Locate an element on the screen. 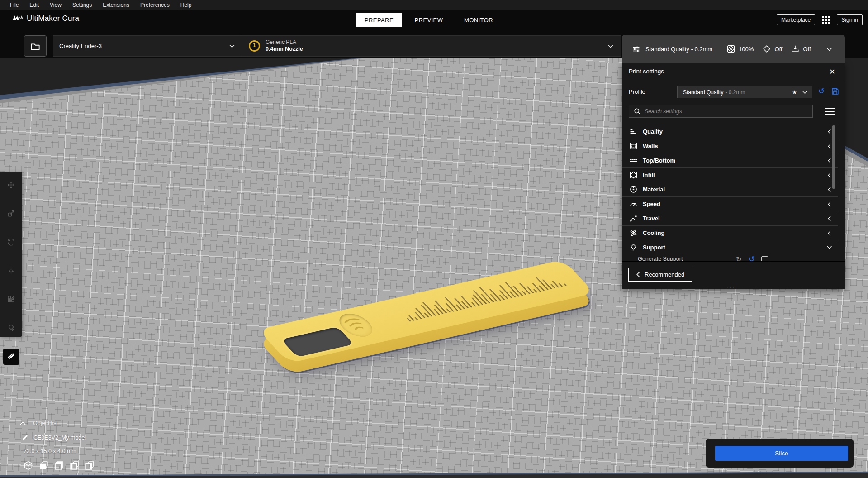 The height and width of the screenshot is (478, 868). stage-tabs: PREPAREPREVIEWMONITOR is located at coordinates (429, 20).